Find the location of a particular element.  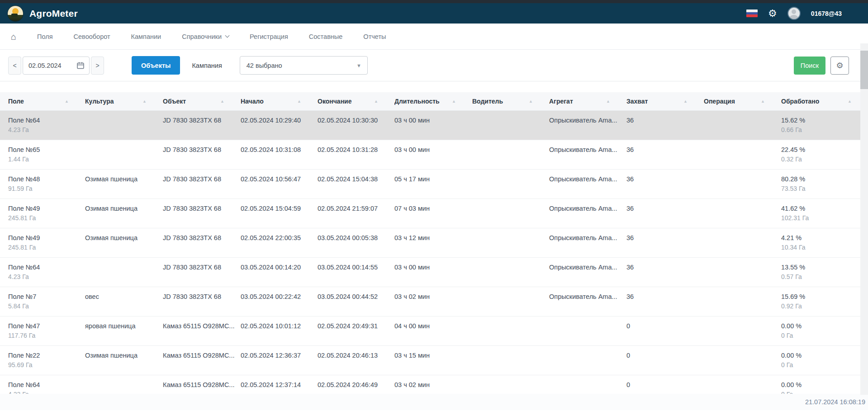

language-flag-icon is located at coordinates (752, 14).